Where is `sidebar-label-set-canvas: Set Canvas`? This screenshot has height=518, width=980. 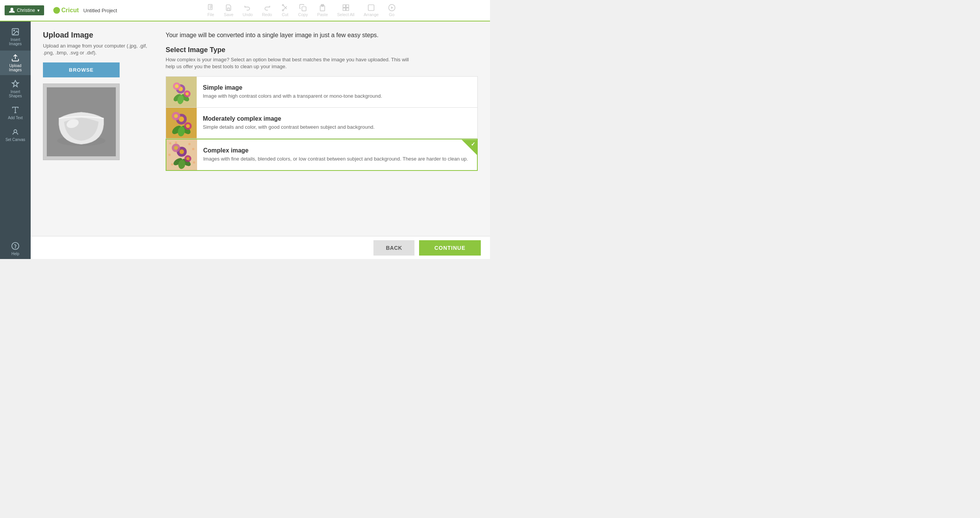 sidebar-label-set-canvas: Set Canvas is located at coordinates (15, 139).